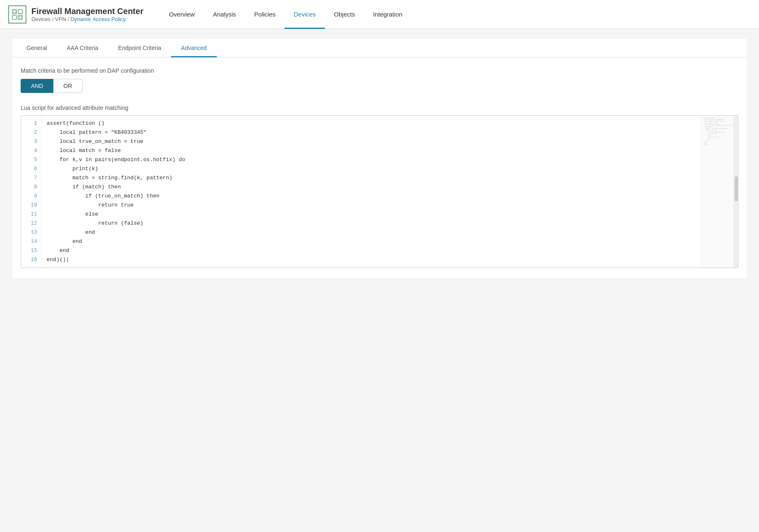 This screenshot has height=532, width=759. I want to click on code-line-16: end)()|, so click(371, 260).